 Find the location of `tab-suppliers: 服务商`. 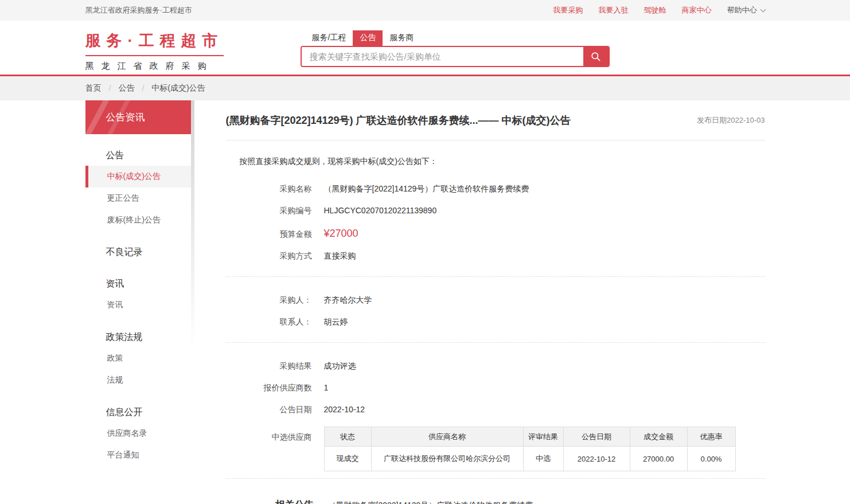

tab-suppliers: 服务商 is located at coordinates (401, 38).